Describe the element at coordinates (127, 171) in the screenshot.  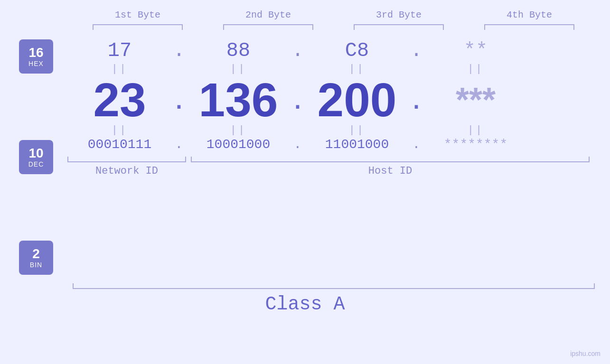
I see `network-id-label: Network ID` at that location.